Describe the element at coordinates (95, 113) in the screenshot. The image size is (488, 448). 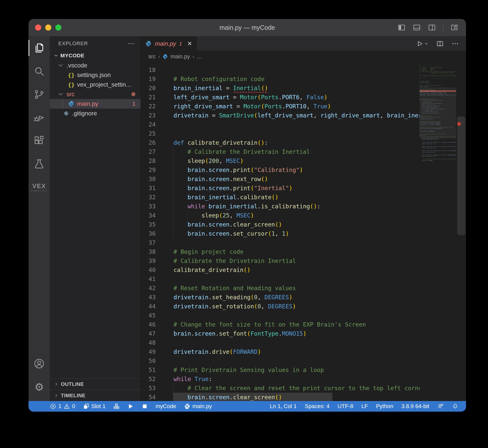
I see `tree-item--gitignore: .gitignore` at that location.